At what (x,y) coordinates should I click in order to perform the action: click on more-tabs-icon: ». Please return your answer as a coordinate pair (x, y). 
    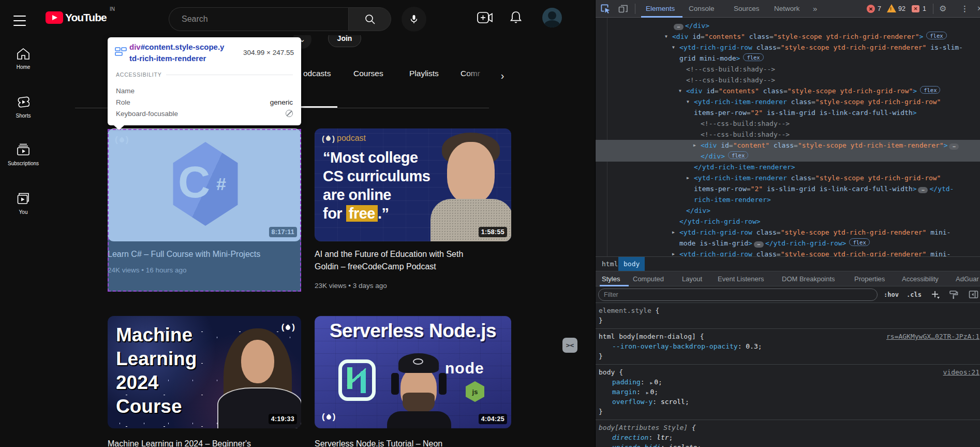
    Looking at the image, I should click on (815, 9).